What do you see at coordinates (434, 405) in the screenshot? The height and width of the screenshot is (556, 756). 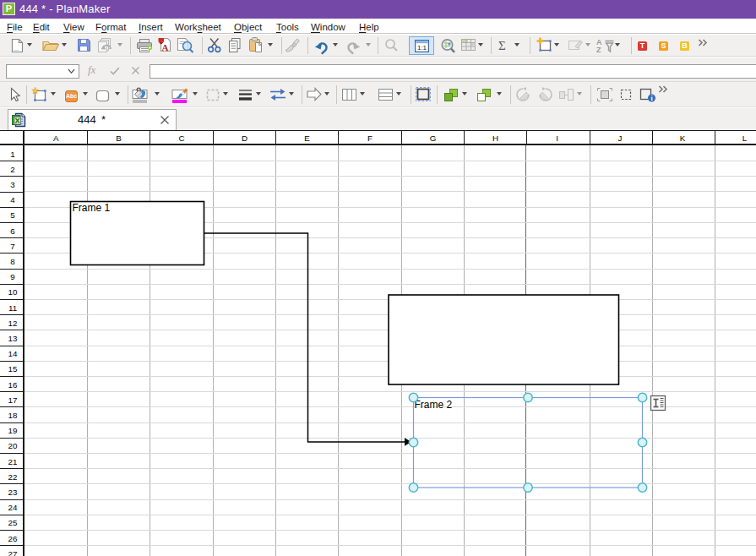 I see `svg-text: Frame 2` at bounding box center [434, 405].